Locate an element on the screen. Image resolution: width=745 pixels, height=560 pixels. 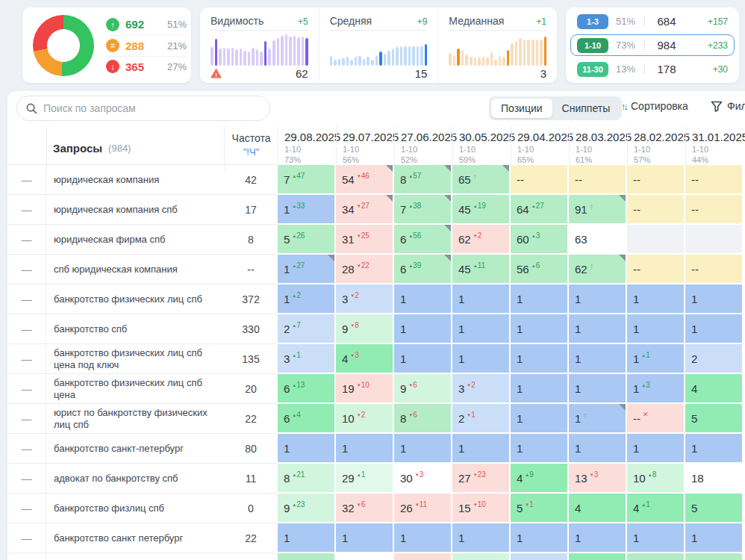
tab-позиции: Позиции is located at coordinates (522, 108).